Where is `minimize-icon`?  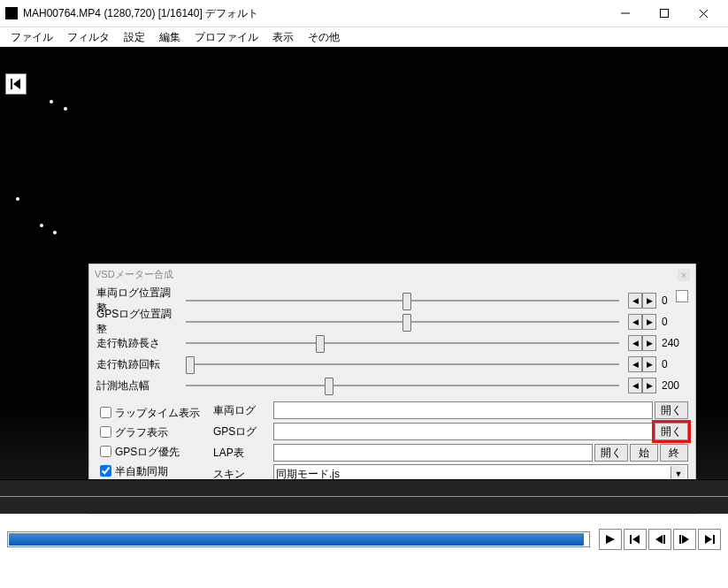 minimize-icon is located at coordinates (625, 13).